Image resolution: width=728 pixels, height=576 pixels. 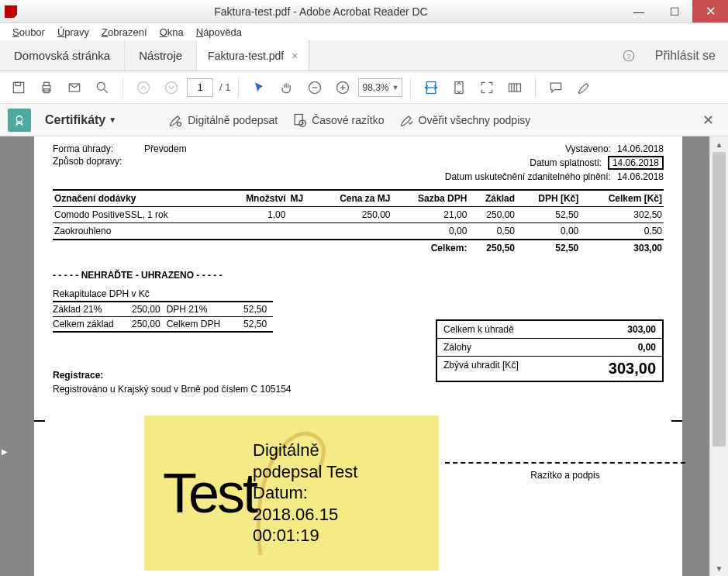 I want to click on totals-row: Celkem: 250,50 52,50 303,00, so click(x=358, y=248).